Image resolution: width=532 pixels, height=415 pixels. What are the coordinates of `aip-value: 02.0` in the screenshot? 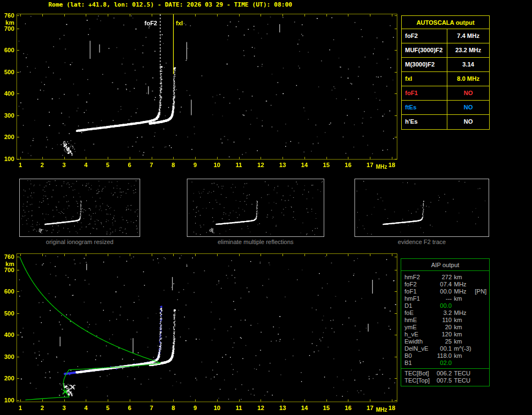 It's located at (445, 363).